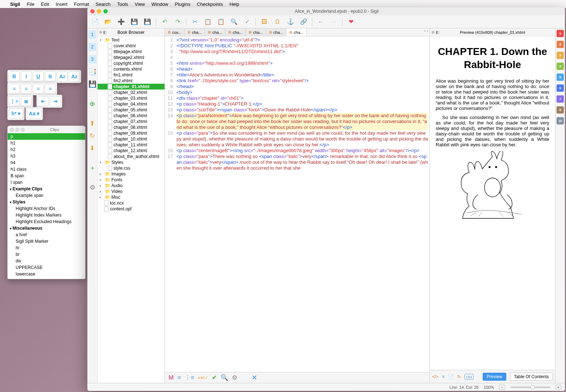 The width and height of the screenshot is (566, 392). Describe the element at coordinates (224, 378) in the screenshot. I see `zoom-icon: 🔍` at that location.